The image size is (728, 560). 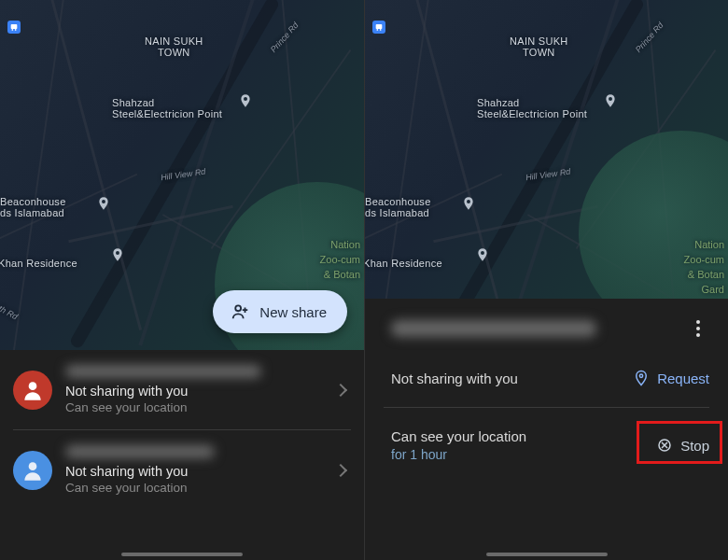 I want to click on can-see-duration: for 1 hour, so click(x=459, y=455).